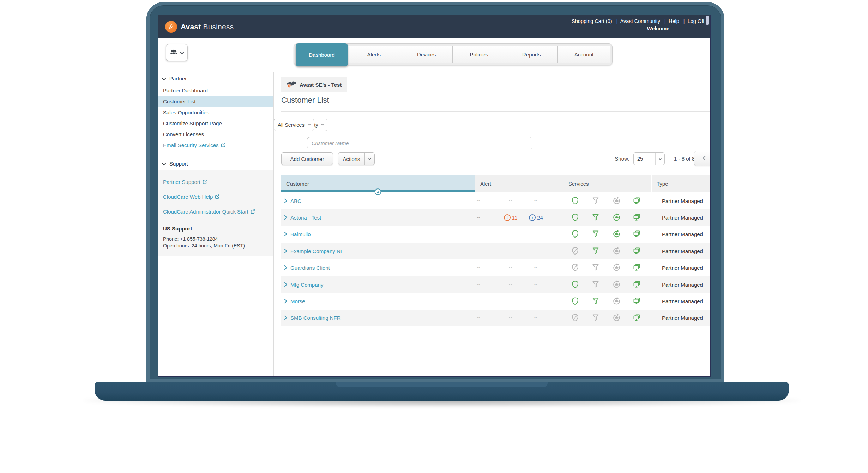 The height and width of the screenshot is (473, 868). What do you see at coordinates (592, 21) in the screenshot?
I see `top-link: Shopping Cart (0)` at bounding box center [592, 21].